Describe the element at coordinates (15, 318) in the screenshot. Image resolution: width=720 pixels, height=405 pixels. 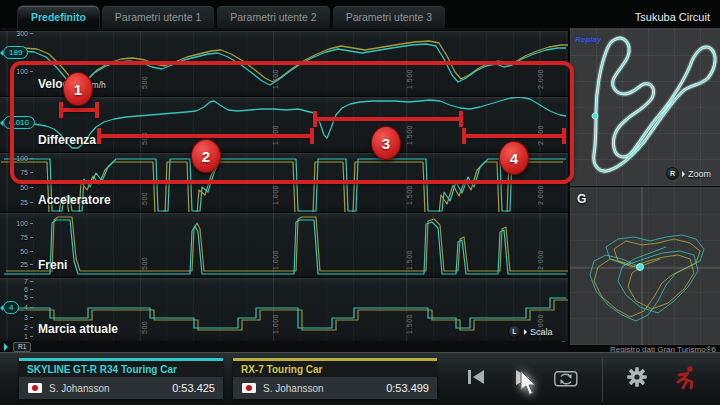
I see `y-axis-label: 3` at that location.